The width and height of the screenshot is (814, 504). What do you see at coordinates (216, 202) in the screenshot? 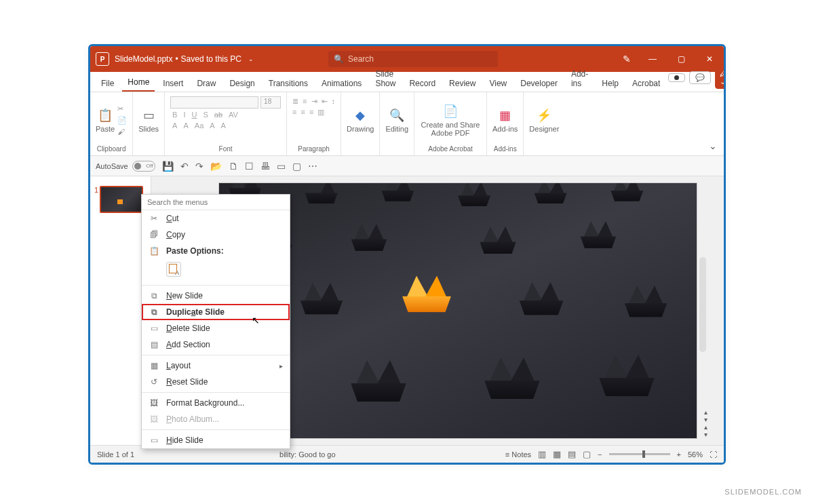
I see `menu-search-input` at bounding box center [216, 202].